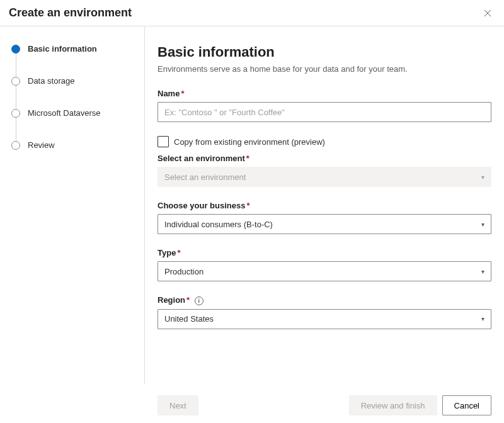 The height and width of the screenshot is (423, 504). I want to click on page-heading: Basic information, so click(324, 52).